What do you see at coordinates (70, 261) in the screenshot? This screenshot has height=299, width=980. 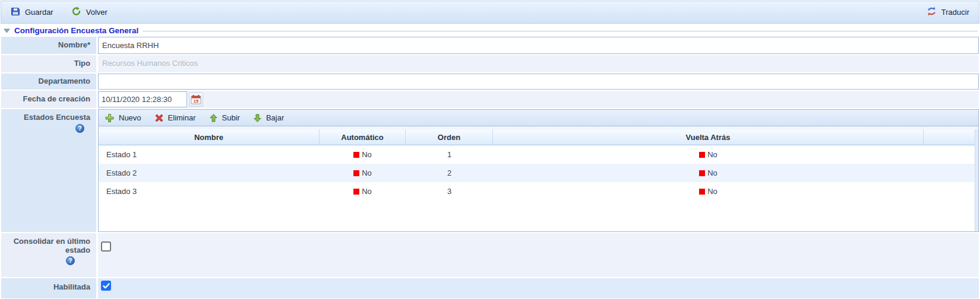 I see `consolidar-help-icon: ?` at bounding box center [70, 261].